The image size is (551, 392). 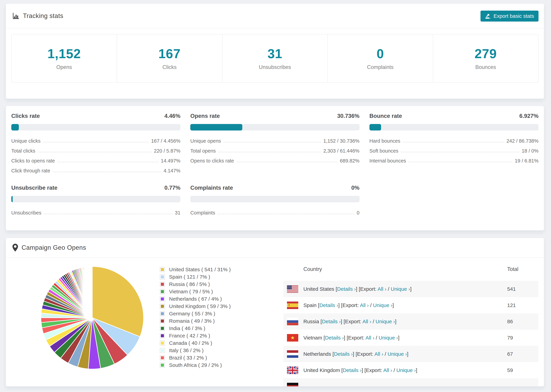 What do you see at coordinates (195, 365) in the screenshot?
I see `legend-item-south-africa: South Africa ( 29 / 2% )` at bounding box center [195, 365].